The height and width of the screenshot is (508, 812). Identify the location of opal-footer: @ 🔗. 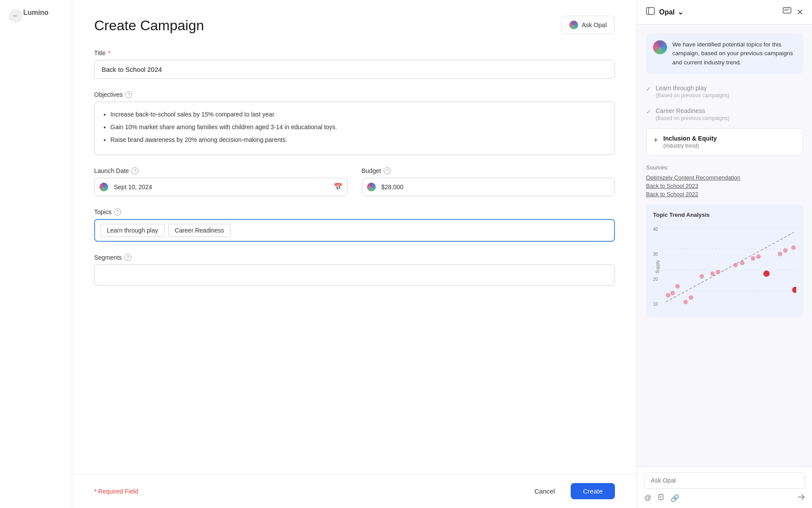
(724, 487).